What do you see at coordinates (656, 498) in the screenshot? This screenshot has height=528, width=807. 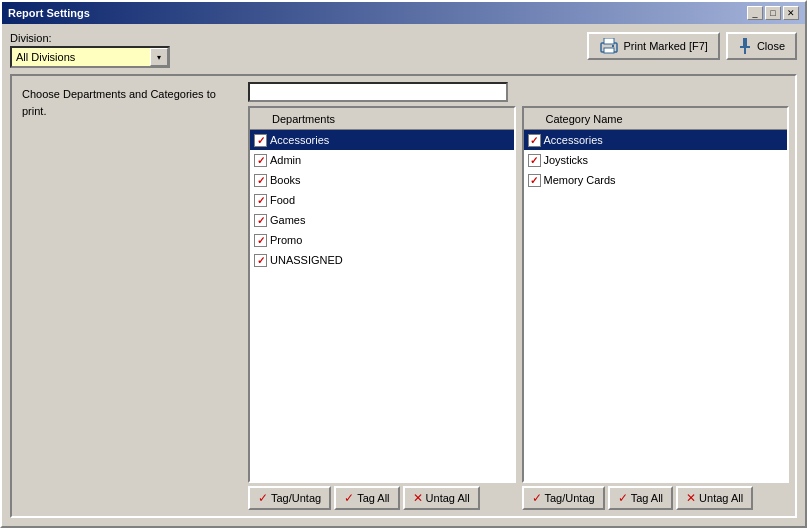 I see `categories-button-group: ✓ Tag/Untag ✓ Tag All ✕ Untag All` at bounding box center [656, 498].